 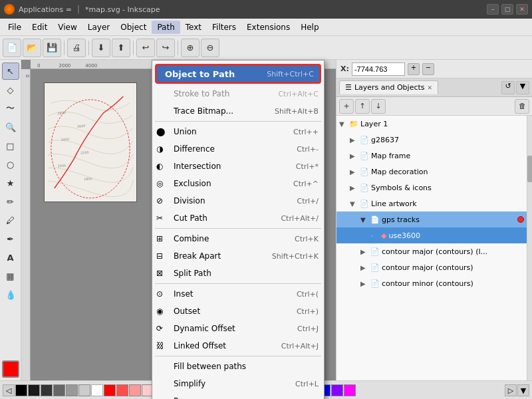 What do you see at coordinates (299, 218) in the screenshot?
I see `cut-shortcut: Ctrl+Alt+/` at bounding box center [299, 218].